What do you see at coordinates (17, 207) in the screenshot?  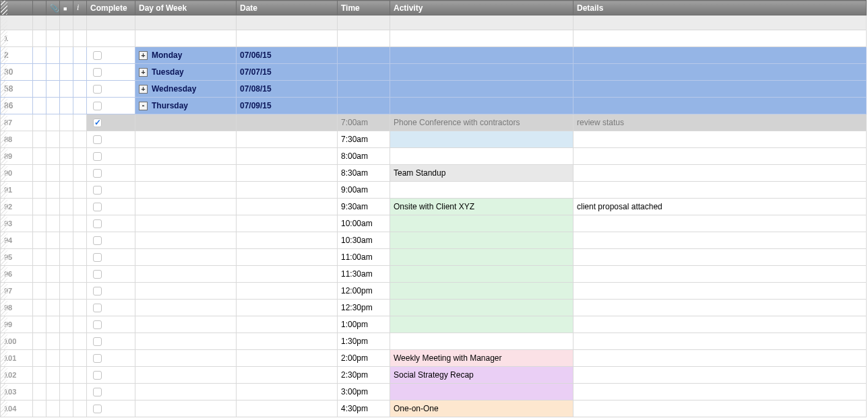 I see `row-number: 92` at bounding box center [17, 207].